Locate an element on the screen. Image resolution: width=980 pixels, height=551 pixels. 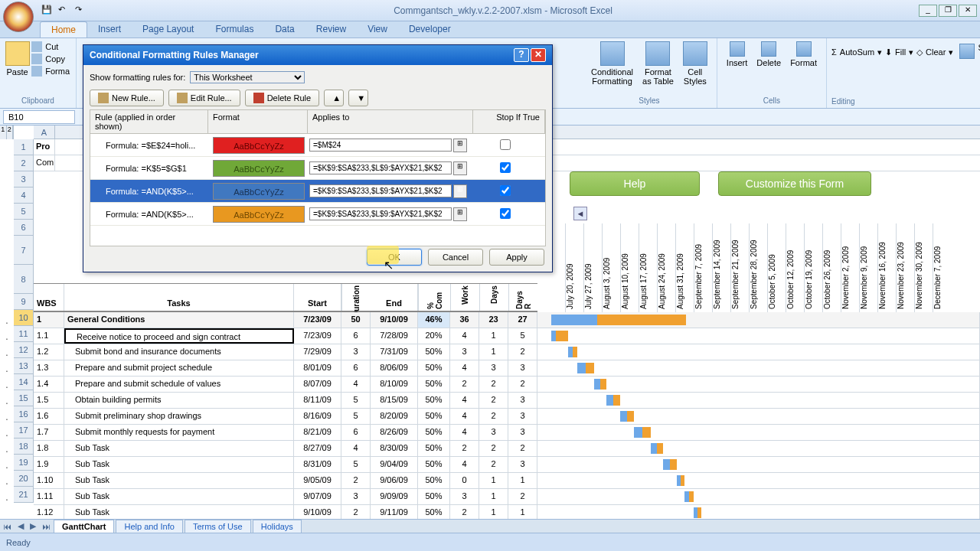
task-row: 1.9Sub Task8/31/0959/04/0950%423 is located at coordinates (507, 465).